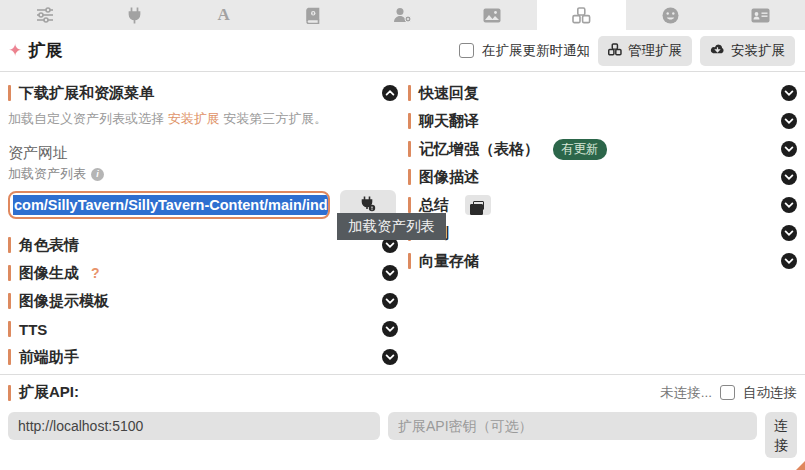  Describe the element at coordinates (402, 15) in the screenshot. I see `top-tabbar: A` at that location.